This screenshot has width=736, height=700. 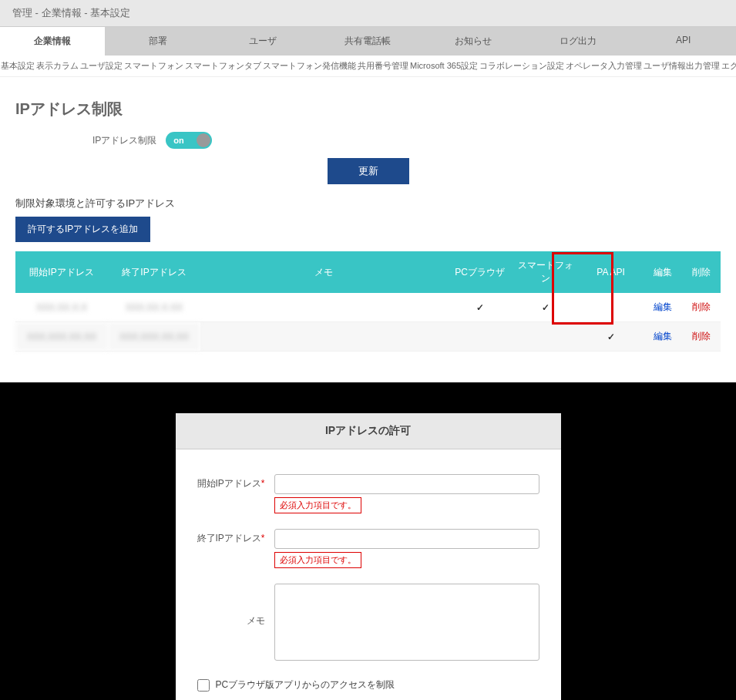 I want to click on tab-api: API, so click(x=684, y=42).